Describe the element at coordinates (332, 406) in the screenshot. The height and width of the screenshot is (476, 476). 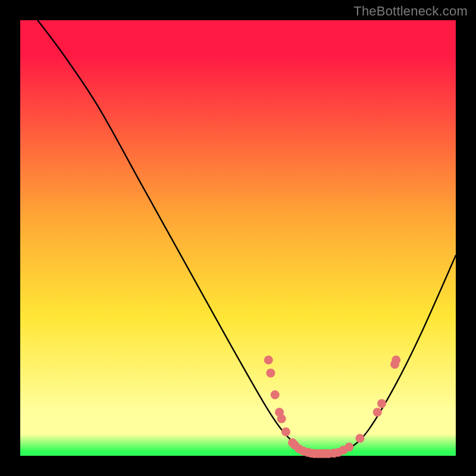
I see `curve-markers` at that location.